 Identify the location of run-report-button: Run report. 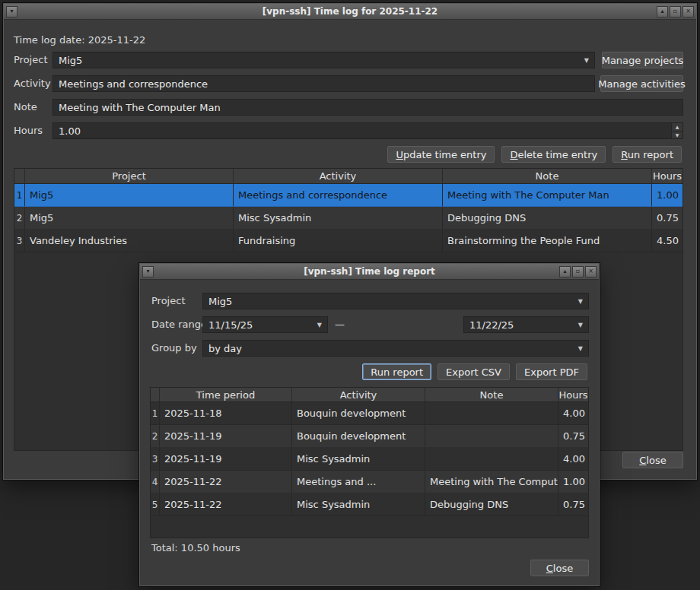
(647, 154).